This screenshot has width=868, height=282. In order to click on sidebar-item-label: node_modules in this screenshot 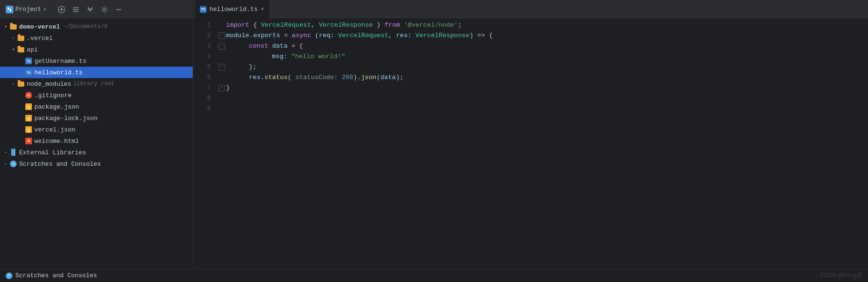, I will do `click(49, 84)`.